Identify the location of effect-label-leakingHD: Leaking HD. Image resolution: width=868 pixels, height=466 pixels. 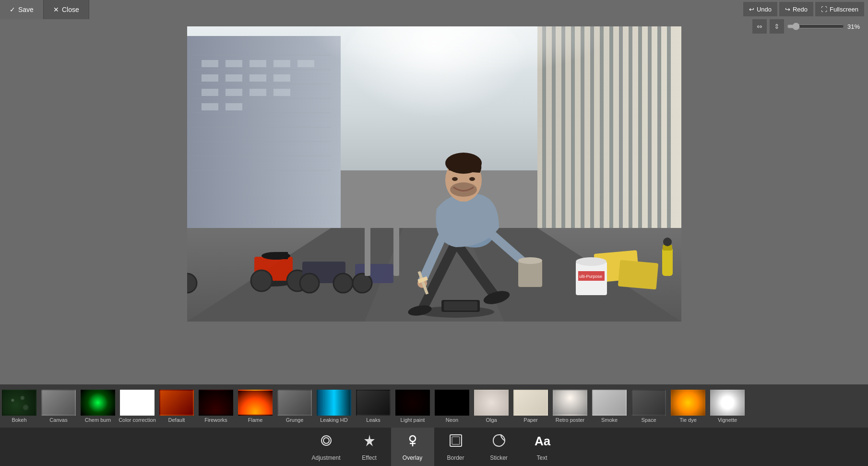
(334, 420).